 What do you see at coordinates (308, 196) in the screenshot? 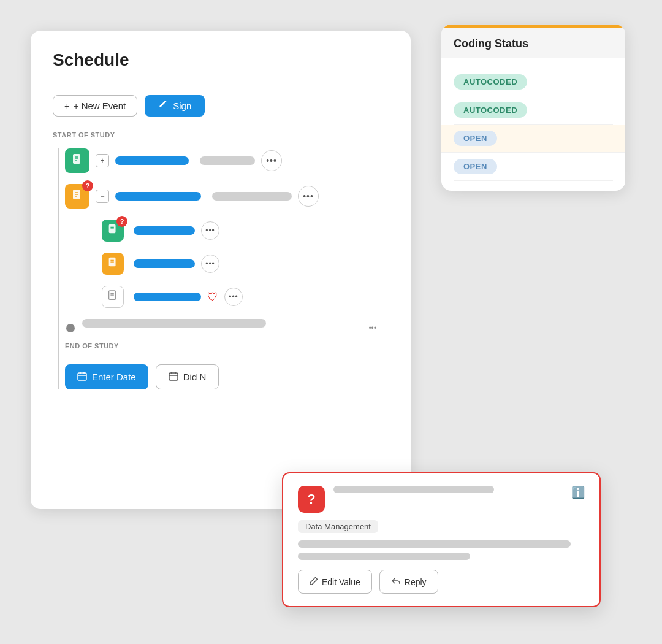
I see `dots-icon-2: •••` at bounding box center [308, 196].